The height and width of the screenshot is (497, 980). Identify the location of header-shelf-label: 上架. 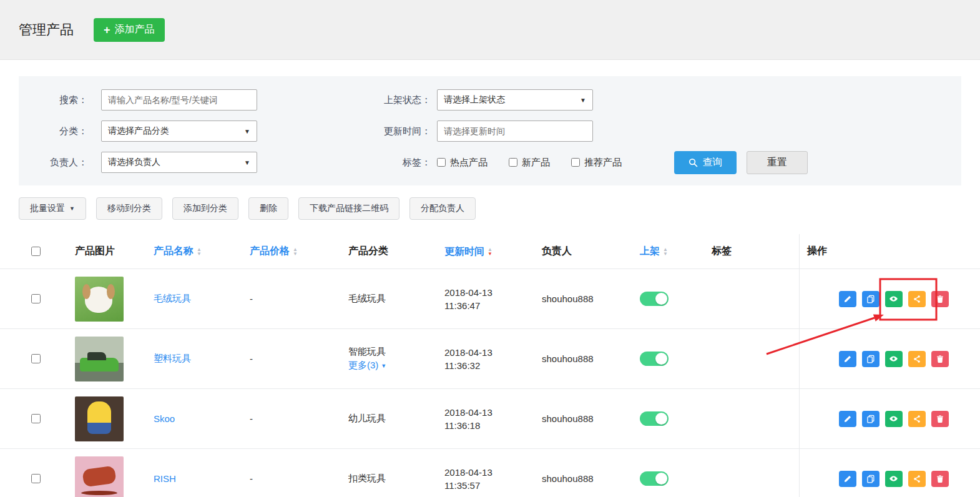
(650, 251).